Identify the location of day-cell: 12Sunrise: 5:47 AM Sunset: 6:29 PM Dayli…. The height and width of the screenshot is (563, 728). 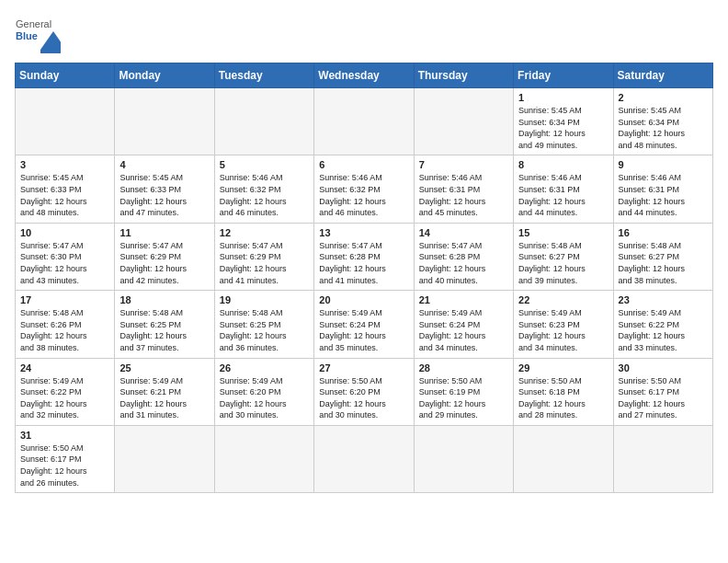
(264, 256).